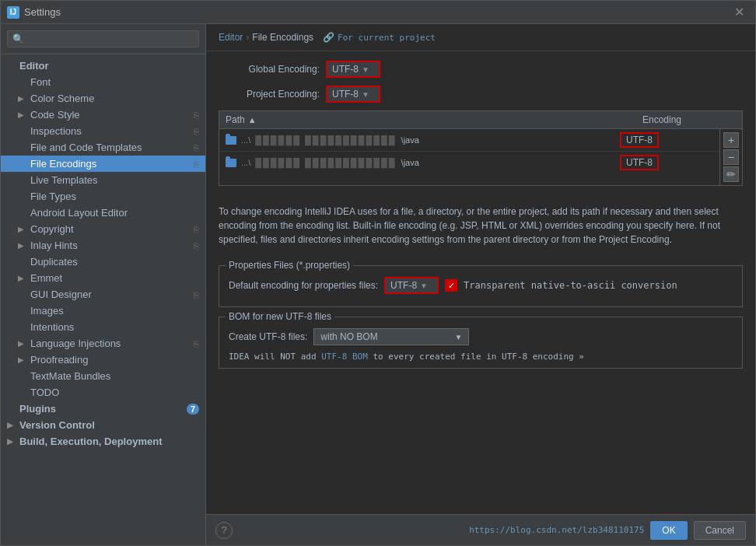  What do you see at coordinates (103, 294) in the screenshot?
I see `sidebar-item-gui-designer: GUI Designer ⎘` at bounding box center [103, 294].